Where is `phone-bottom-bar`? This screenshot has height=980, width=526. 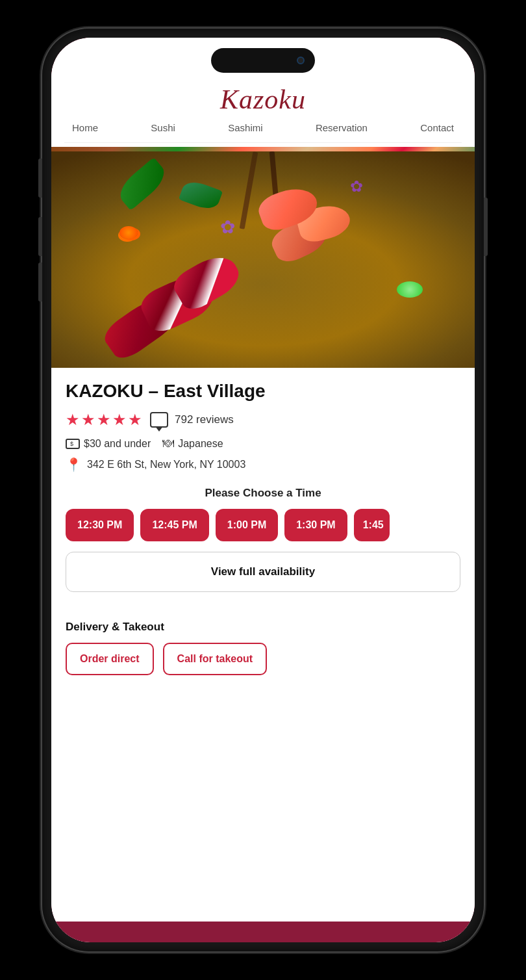 phone-bottom-bar is located at coordinates (263, 932).